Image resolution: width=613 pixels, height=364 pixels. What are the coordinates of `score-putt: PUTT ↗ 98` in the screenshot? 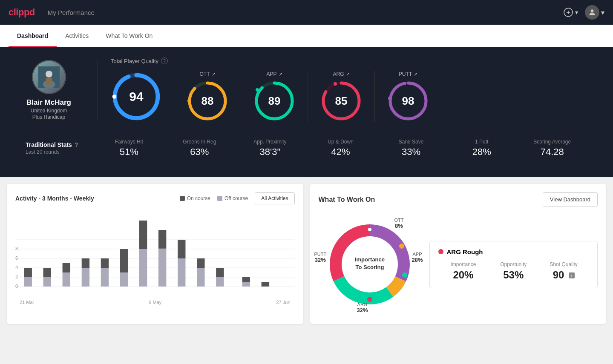 It's located at (408, 97).